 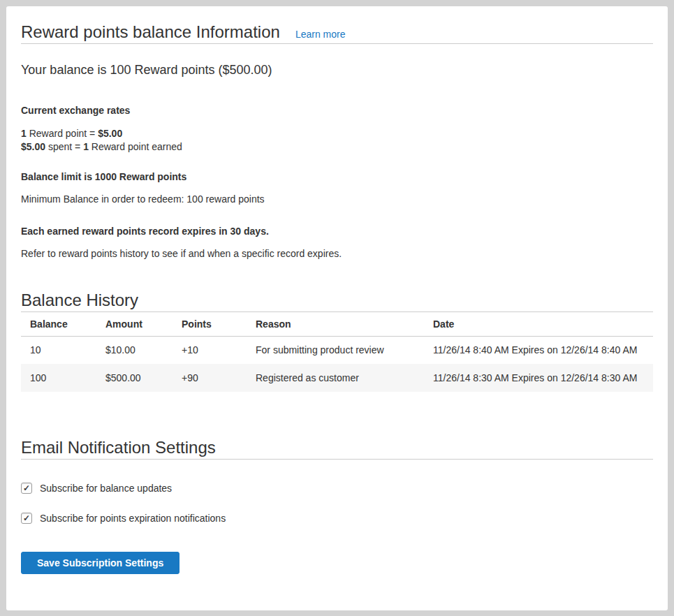 What do you see at coordinates (335, 350) in the screenshot?
I see `cell-reason: For submitting product review` at bounding box center [335, 350].